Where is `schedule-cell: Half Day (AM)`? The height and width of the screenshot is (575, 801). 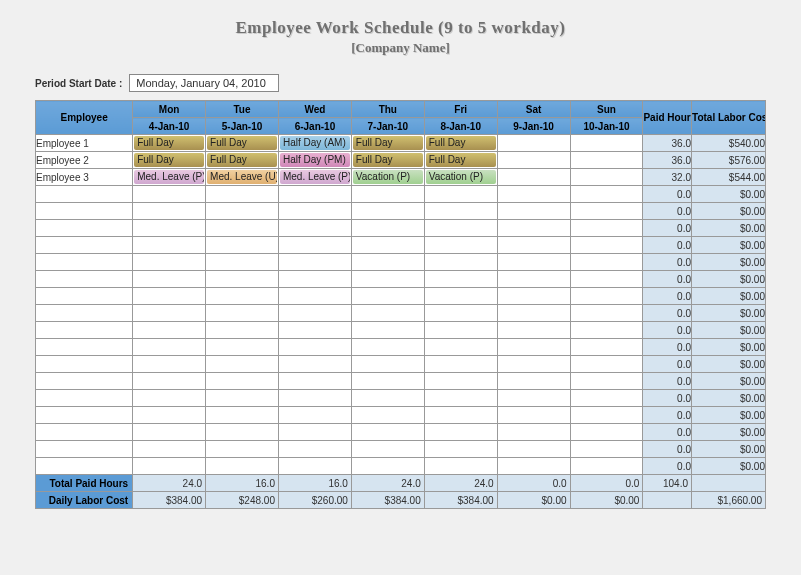 schedule-cell: Half Day (AM) is located at coordinates (314, 144).